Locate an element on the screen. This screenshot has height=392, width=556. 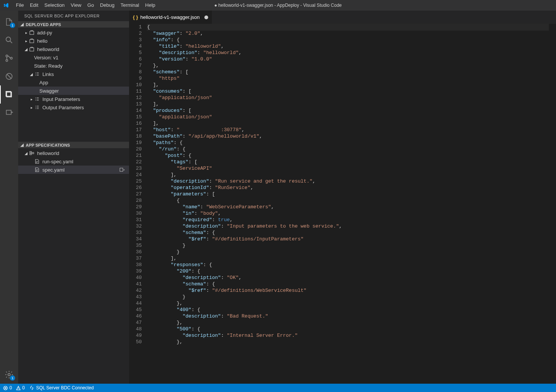
editor-tab: { } helloworld-v1-swagger.json is located at coordinates (171, 17).